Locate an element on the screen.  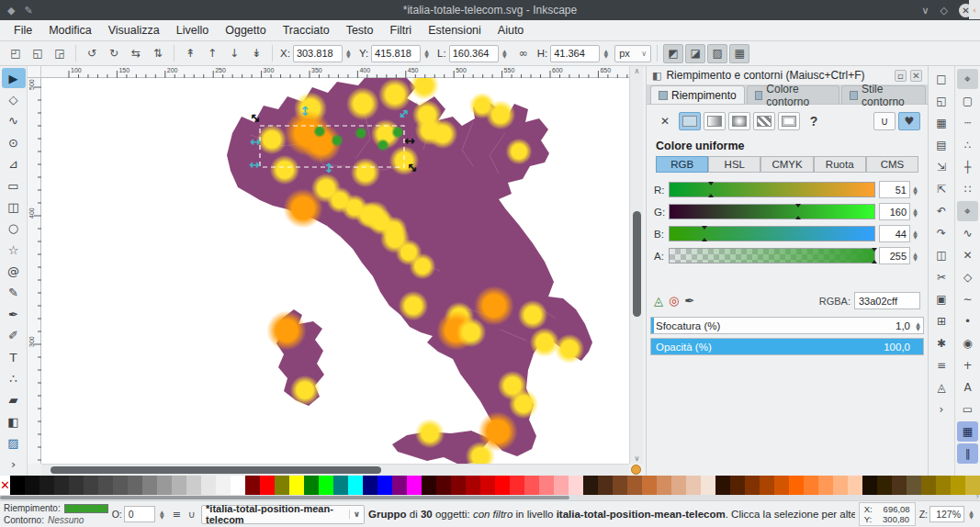
layer-selector: *italia-total-position-mean-telecom ∨ is located at coordinates (283, 514).